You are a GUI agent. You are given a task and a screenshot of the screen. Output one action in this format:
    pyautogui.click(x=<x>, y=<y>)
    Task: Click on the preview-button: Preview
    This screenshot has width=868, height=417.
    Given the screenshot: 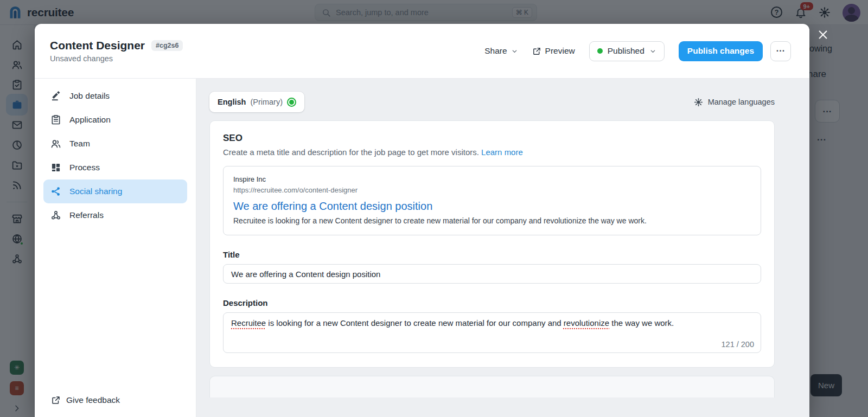 What is the action you would take?
    pyautogui.click(x=553, y=51)
    